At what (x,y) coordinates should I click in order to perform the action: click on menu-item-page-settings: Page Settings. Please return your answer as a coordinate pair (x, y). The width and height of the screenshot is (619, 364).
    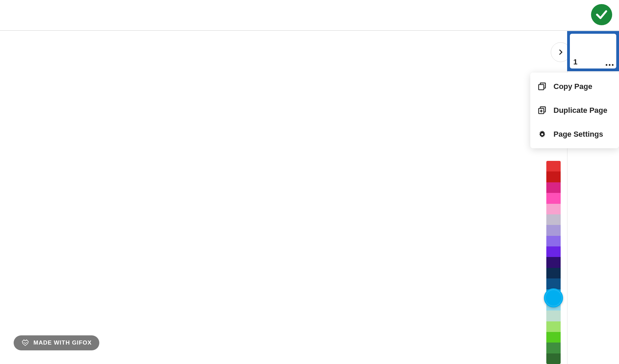
    Looking at the image, I should click on (575, 134).